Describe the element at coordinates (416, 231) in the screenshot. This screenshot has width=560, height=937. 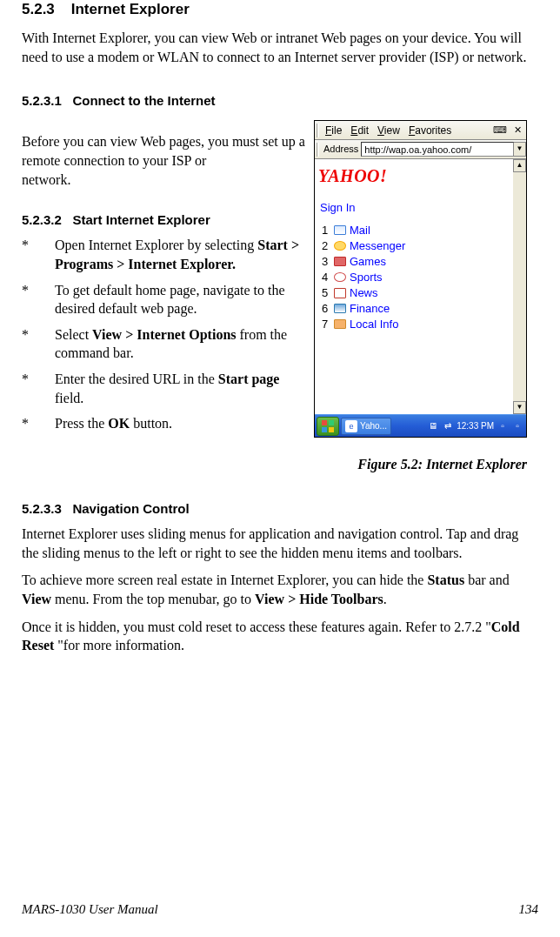
I see `list-item: 1Mail` at that location.